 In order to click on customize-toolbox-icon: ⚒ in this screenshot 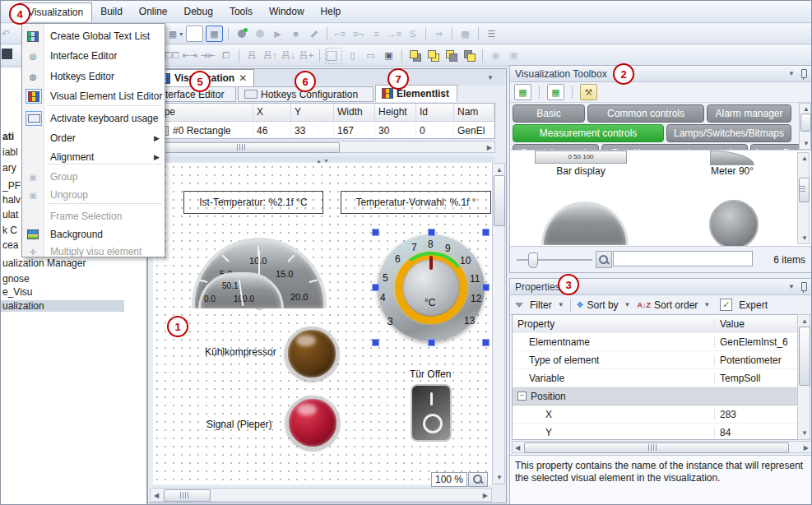, I will do `click(589, 92)`.